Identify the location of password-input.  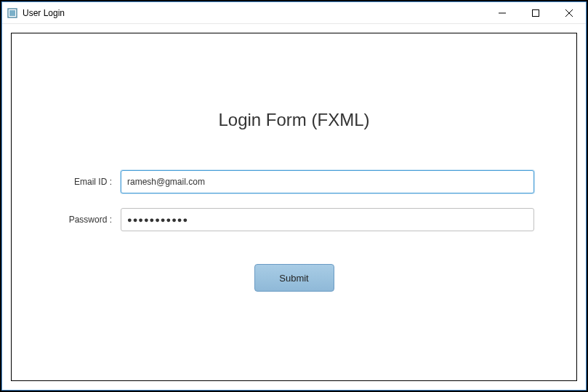
(327, 220).